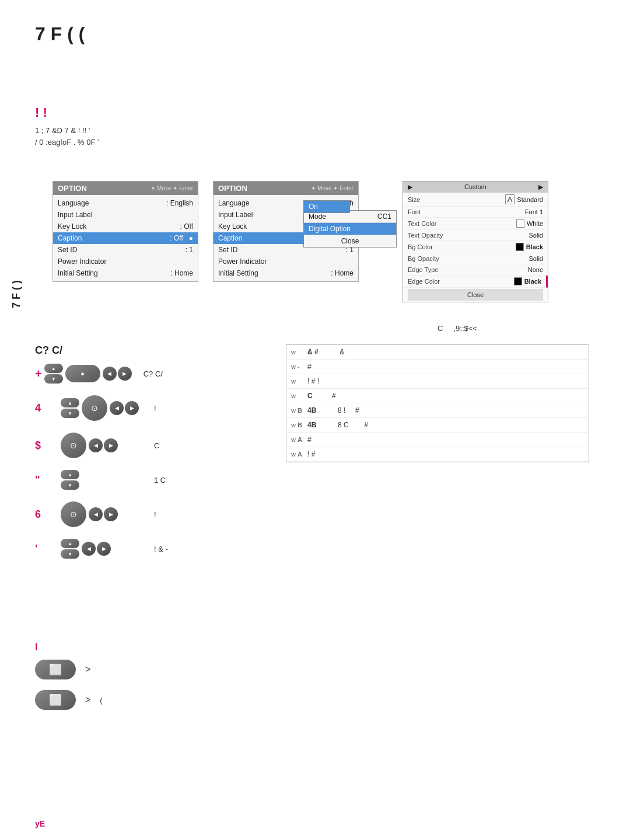 The image size is (630, 840). Describe the element at coordinates (475, 187) in the screenshot. I see `caption-settings-header: ▶ Custom ▶` at that location.